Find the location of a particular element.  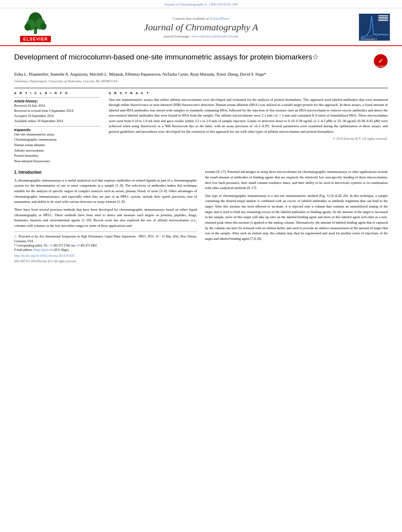

authors-list: Erika L. Pfaunmiller, Jeanethe A. Anguiz… is located at coordinates (201, 74).